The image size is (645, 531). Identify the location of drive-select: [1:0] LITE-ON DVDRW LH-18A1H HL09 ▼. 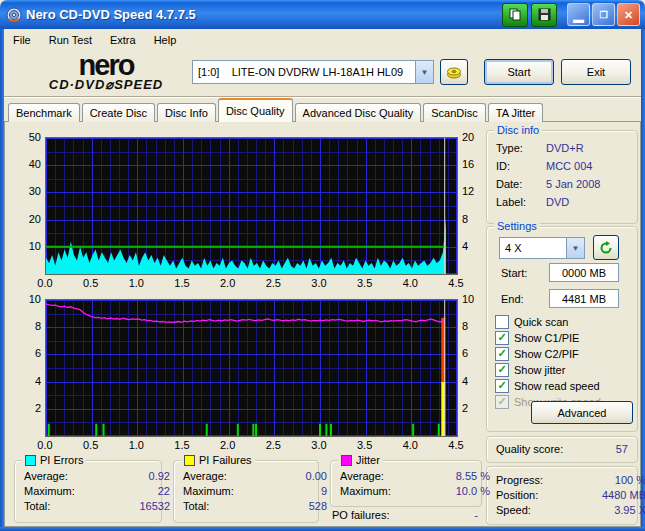
(313, 72).